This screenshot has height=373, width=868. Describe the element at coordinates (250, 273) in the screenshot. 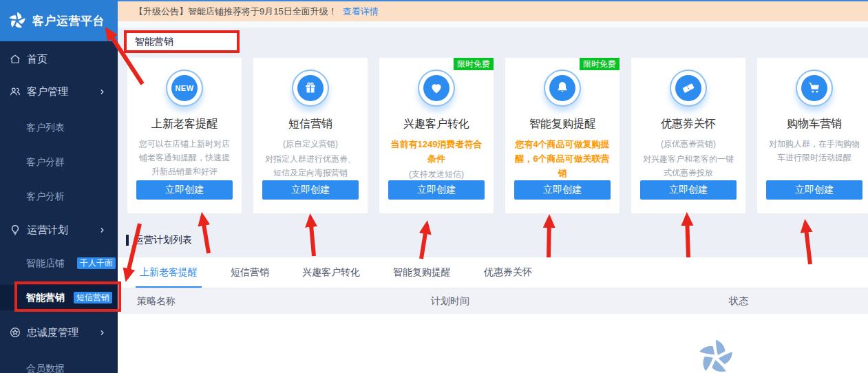

I see `tab-sms-marketing: 短信营销` at that location.